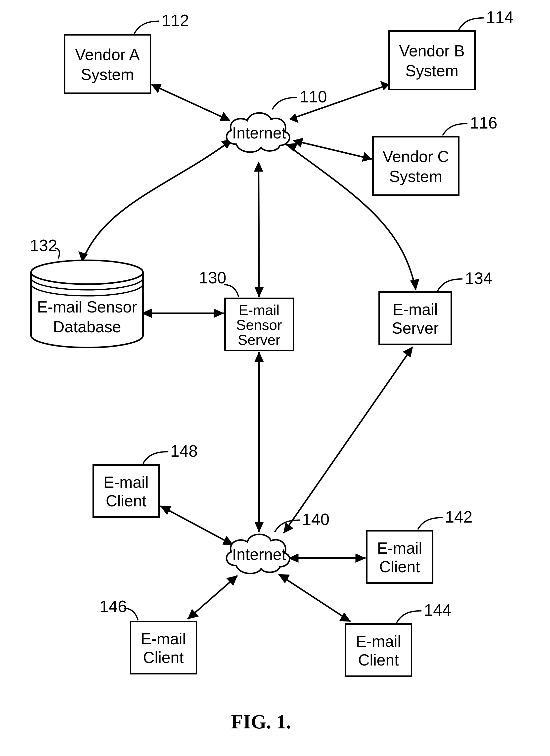 This screenshot has width=550, height=756. I want to click on internet-bottom-ref: 140, so click(316, 519).